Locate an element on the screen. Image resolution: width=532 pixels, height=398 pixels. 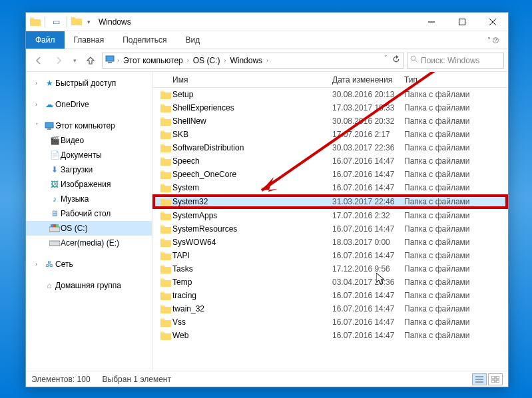
close-button is located at coordinates (493, 22).